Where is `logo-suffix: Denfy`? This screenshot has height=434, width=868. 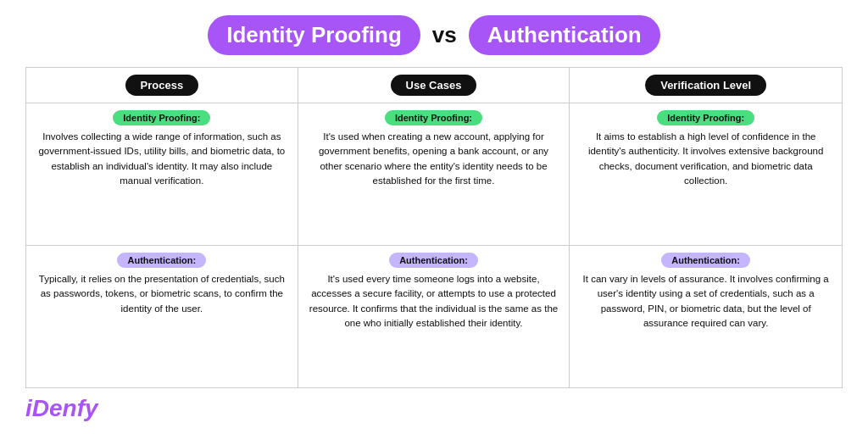
logo-suffix: Denfy is located at coordinates (65, 409).